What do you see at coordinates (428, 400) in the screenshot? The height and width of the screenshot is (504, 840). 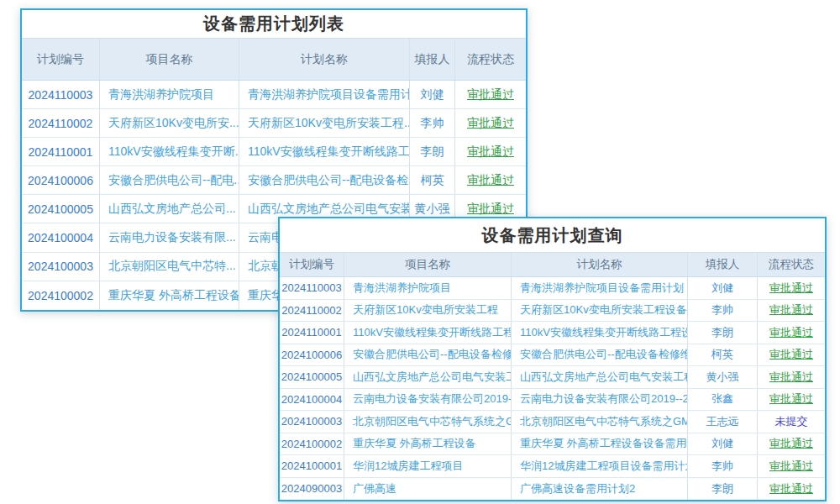 I see `project-name-cell: 云南电力设备安装有限公司2019--20` at bounding box center [428, 400].